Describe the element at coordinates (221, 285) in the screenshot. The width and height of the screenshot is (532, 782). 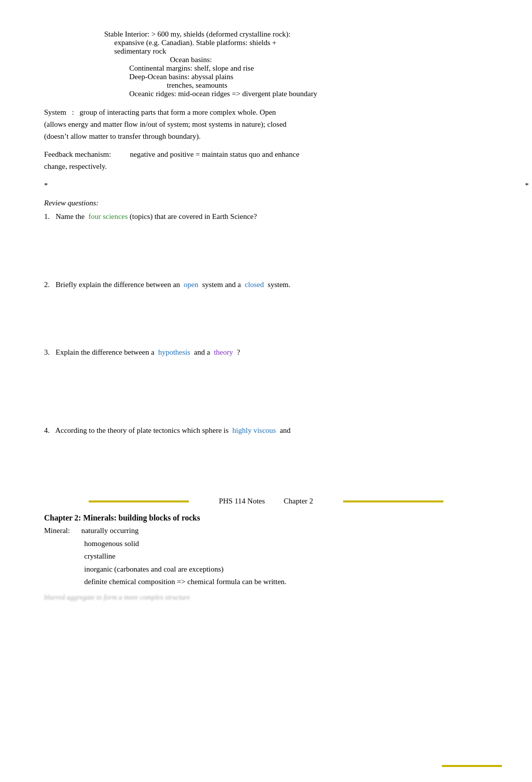
I see `question-2-middle: system and a` at that location.